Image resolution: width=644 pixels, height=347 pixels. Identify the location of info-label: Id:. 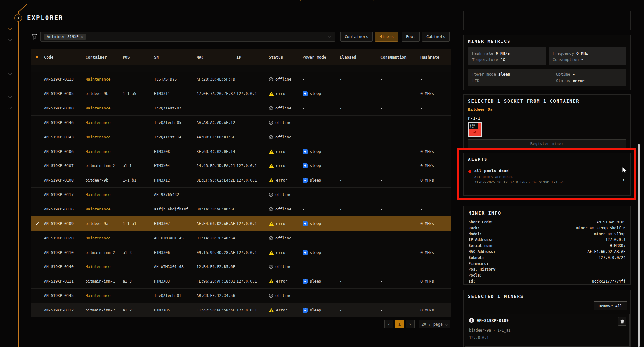
(472, 281).